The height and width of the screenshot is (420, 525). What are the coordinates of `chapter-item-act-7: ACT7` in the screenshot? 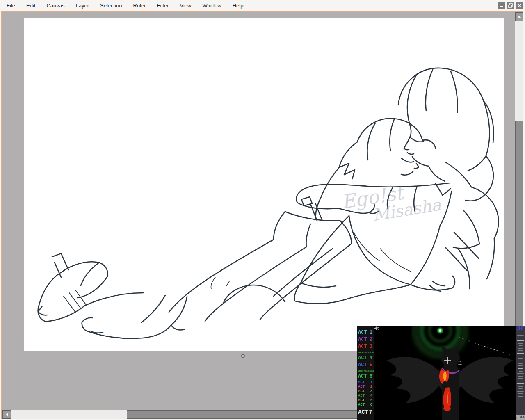 It's located at (365, 413).